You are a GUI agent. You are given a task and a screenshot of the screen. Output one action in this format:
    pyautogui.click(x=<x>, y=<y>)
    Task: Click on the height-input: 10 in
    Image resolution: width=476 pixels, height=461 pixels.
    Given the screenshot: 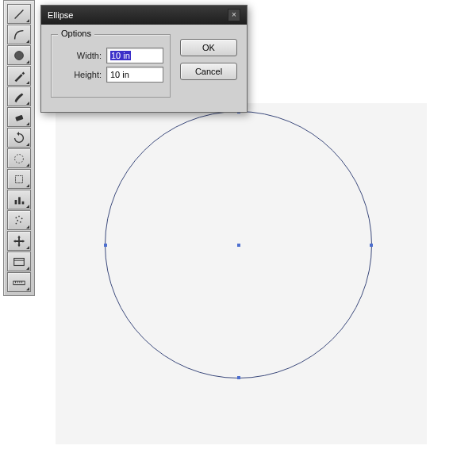 What is the action you would take?
    pyautogui.click(x=135, y=75)
    